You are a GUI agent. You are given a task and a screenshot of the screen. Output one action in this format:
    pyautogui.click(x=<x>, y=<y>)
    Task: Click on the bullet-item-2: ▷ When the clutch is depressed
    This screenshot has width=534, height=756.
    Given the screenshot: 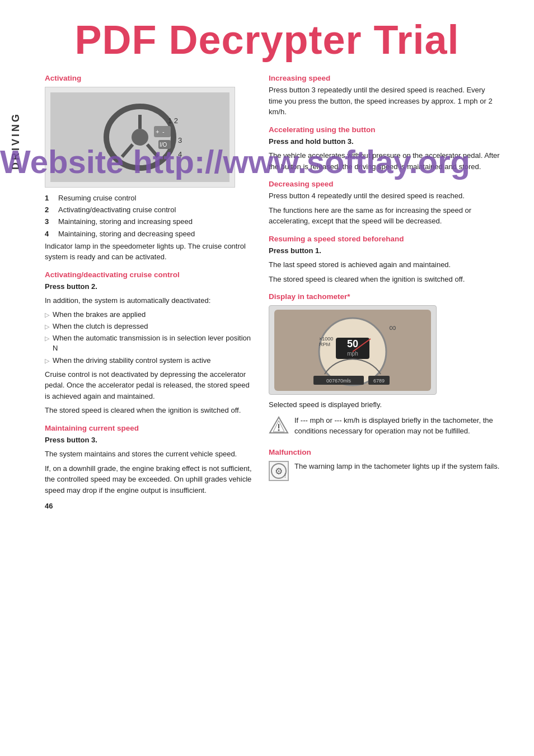 What is the action you would take?
    pyautogui.click(x=148, y=326)
    